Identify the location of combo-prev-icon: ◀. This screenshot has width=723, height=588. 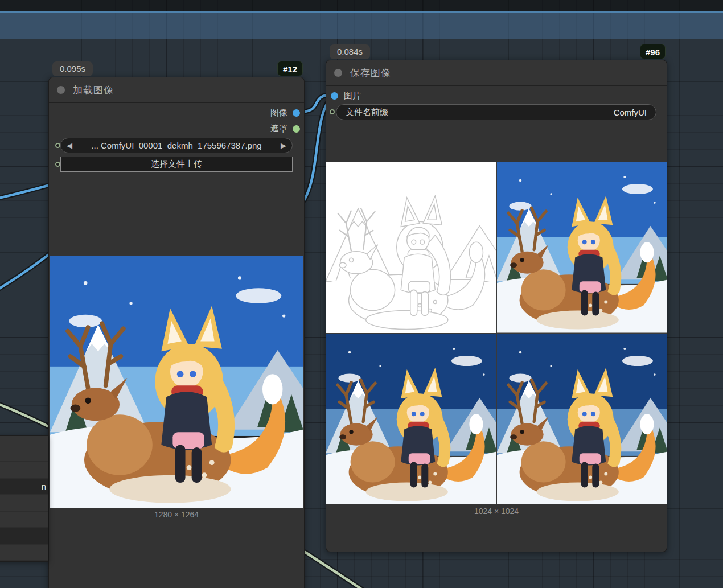
(69, 146).